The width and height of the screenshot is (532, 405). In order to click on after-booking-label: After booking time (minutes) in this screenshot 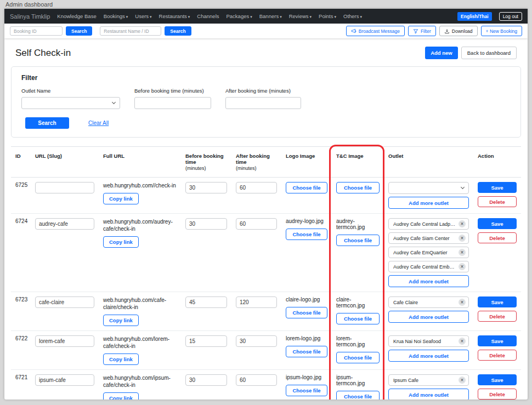, I will do `click(263, 91)`.